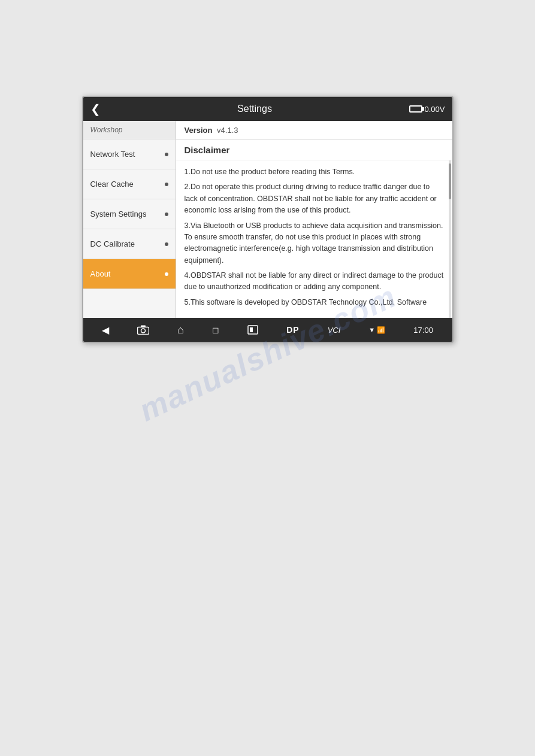 Image resolution: width=535 pixels, height=756 pixels. What do you see at coordinates (450, 181) in the screenshot?
I see `scrollbar-thumb` at bounding box center [450, 181].